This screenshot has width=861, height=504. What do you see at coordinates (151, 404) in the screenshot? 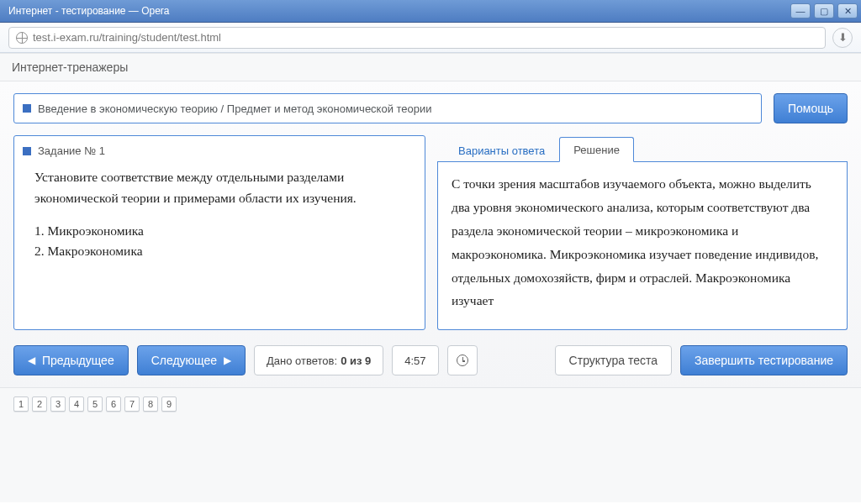
I see `question-number: 8` at bounding box center [151, 404].